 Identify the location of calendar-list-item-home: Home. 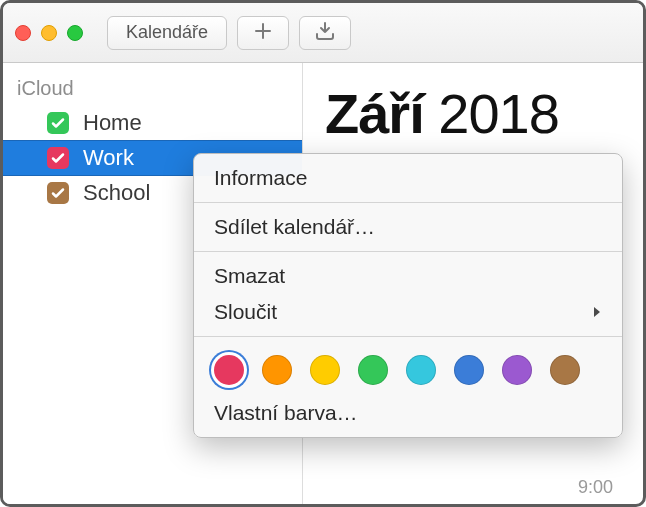
(152, 123).